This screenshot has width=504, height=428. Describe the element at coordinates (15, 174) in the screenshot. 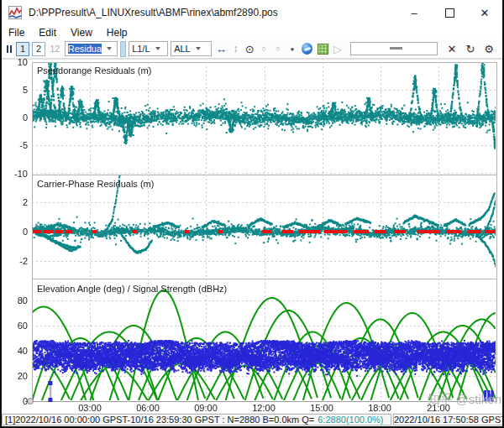

I see `y-tick-label: -10` at that location.